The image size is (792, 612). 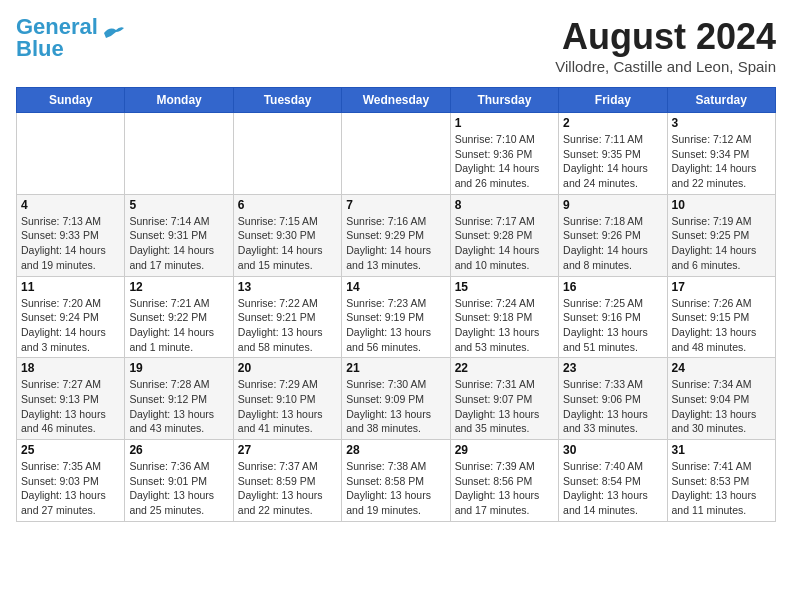 I want to click on day-info: Sunrise: 7:37 AM Sunset: 8:59 PM Dayligh…, so click(x=288, y=488).